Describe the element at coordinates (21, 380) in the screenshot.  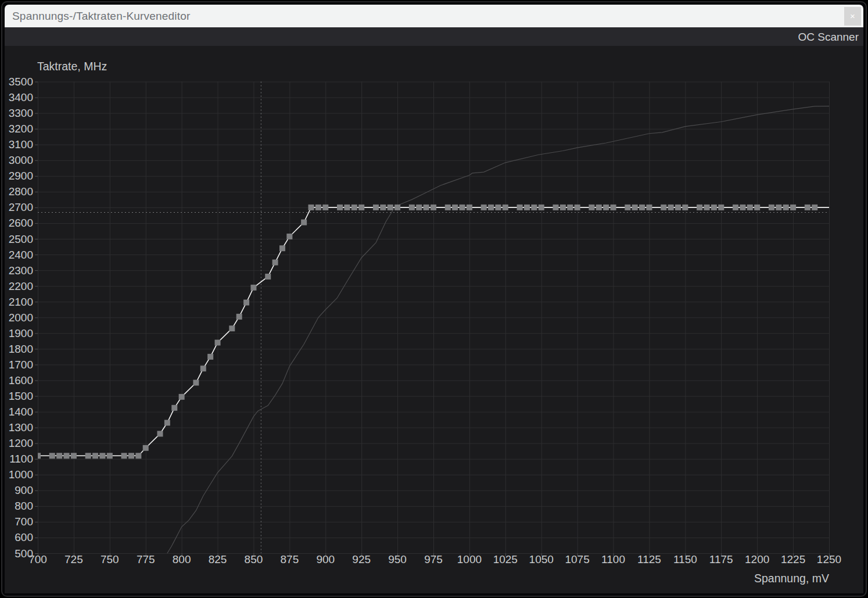
I see `y-tick-label: 1600` at that location.